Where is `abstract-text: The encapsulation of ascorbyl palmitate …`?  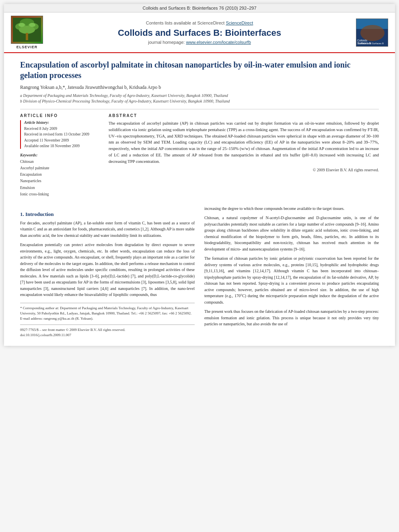 abstract-text: The encapsulation of ascorbyl palmitate … is located at coordinates (244, 142).